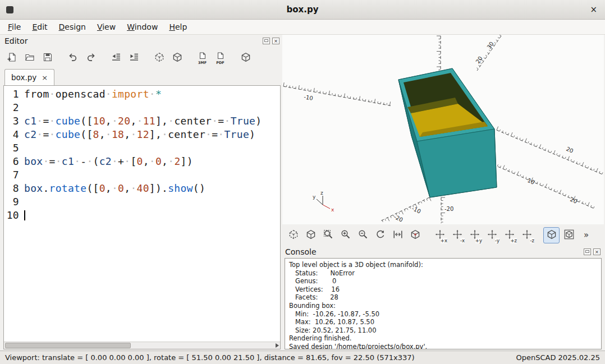 This screenshot has height=364, width=605. Describe the element at coordinates (202, 58) in the screenshot. I see `export-3mf-button: 3MF` at that location.